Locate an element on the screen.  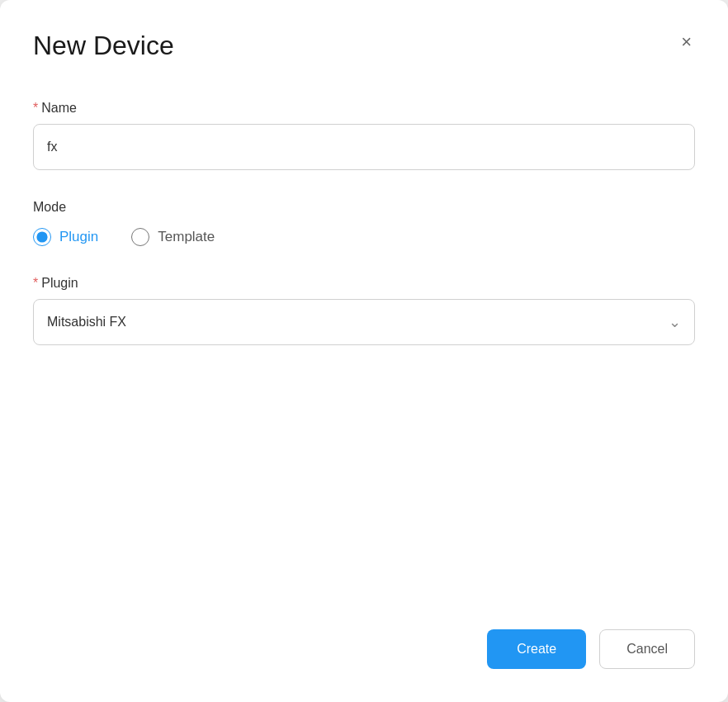
dialog-footer: Create Cancel is located at coordinates (591, 649).